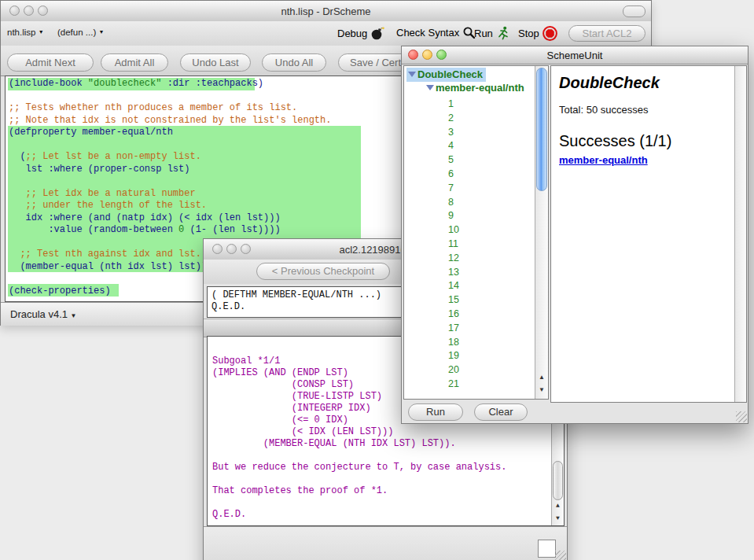 The height and width of the screenshot is (560, 754). What do you see at coordinates (326, 11) in the screenshot?
I see `window-title: nth.lisp - DrScheme` at bounding box center [326, 11].